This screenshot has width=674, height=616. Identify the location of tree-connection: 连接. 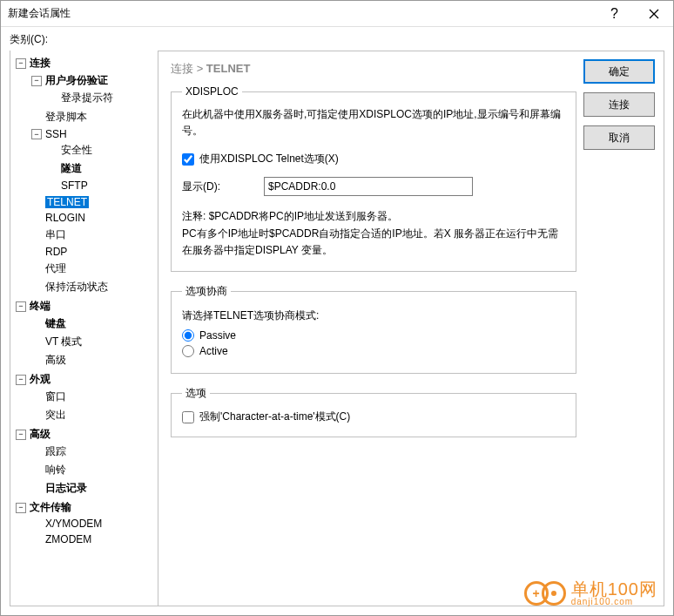
(40, 63).